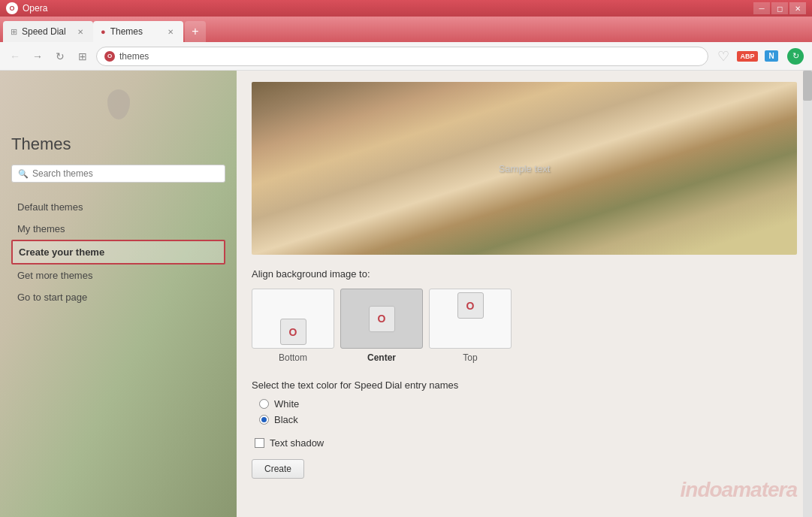  Describe the element at coordinates (759, 56) in the screenshot. I see `toolbar-icons: ♡ ABP N ↻` at that location.